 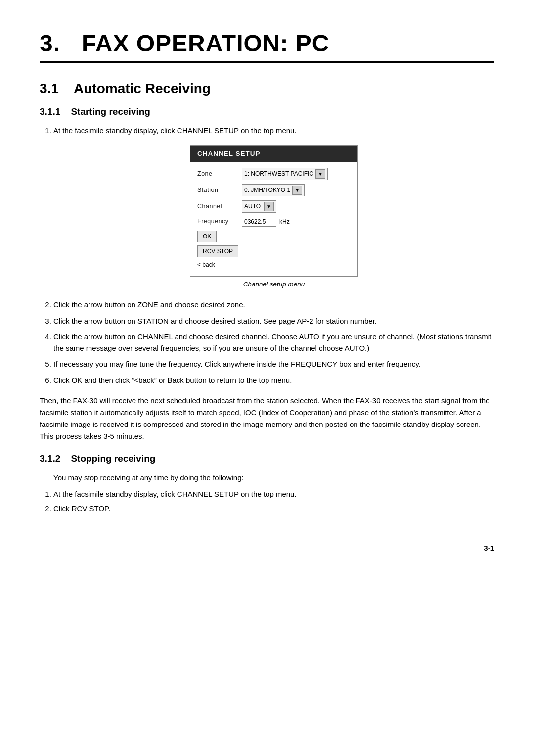 What do you see at coordinates (274, 284) in the screenshot?
I see `channel-setup-caption: Channel setup menu` at bounding box center [274, 284].